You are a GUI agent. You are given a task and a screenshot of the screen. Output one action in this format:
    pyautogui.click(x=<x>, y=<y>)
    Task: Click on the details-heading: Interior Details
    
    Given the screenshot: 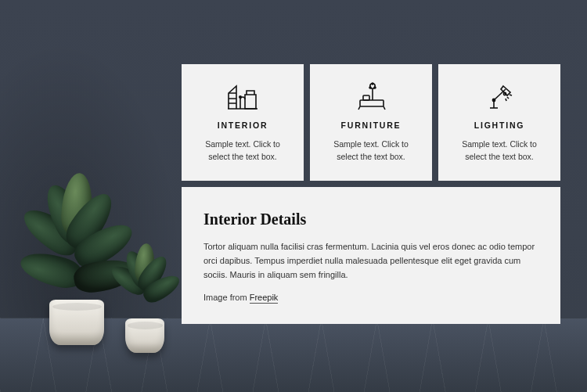 What is the action you would take?
    pyautogui.click(x=371, y=219)
    